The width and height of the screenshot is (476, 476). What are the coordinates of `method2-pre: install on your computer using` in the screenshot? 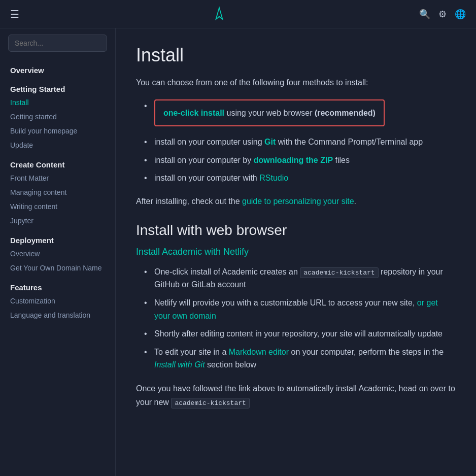 It's located at (209, 142).